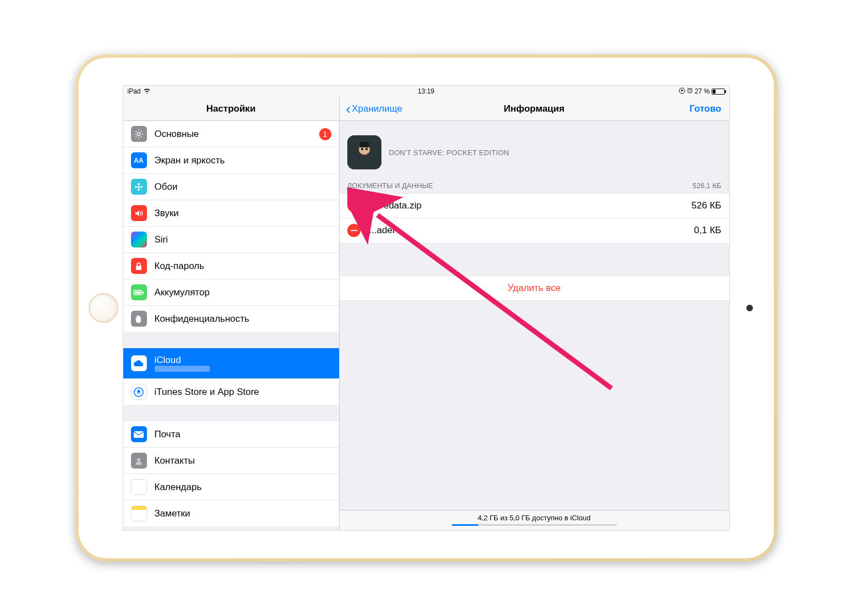 This screenshot has width=852, height=616. What do you see at coordinates (231, 392) in the screenshot?
I see `sidebar-item-itunes: iTunes Store и App Store` at bounding box center [231, 392].